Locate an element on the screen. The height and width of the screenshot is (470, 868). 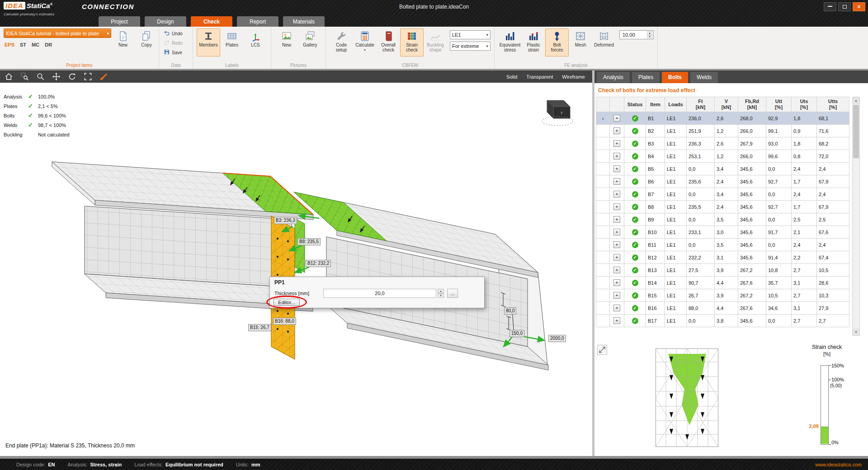
display-mode-wireframe: Wireframe is located at coordinates (573, 77).